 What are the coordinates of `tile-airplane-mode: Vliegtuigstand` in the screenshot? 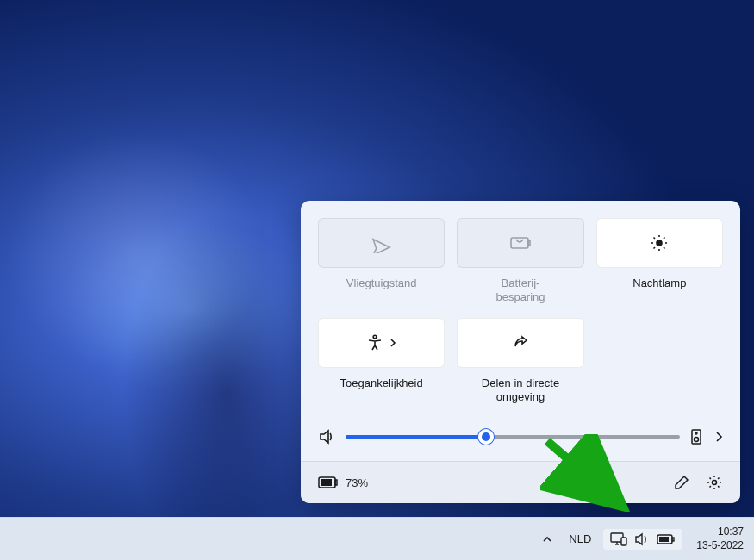 It's located at (381, 262).